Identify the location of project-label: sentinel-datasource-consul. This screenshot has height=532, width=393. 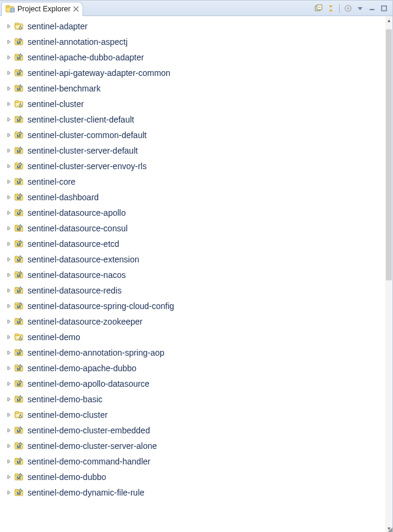
(78, 228).